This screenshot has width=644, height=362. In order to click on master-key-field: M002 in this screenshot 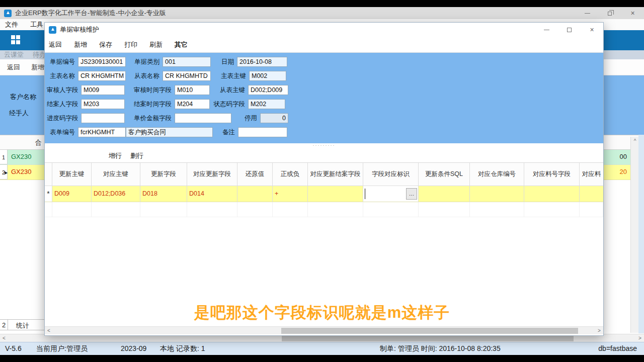, I will do `click(268, 76)`.